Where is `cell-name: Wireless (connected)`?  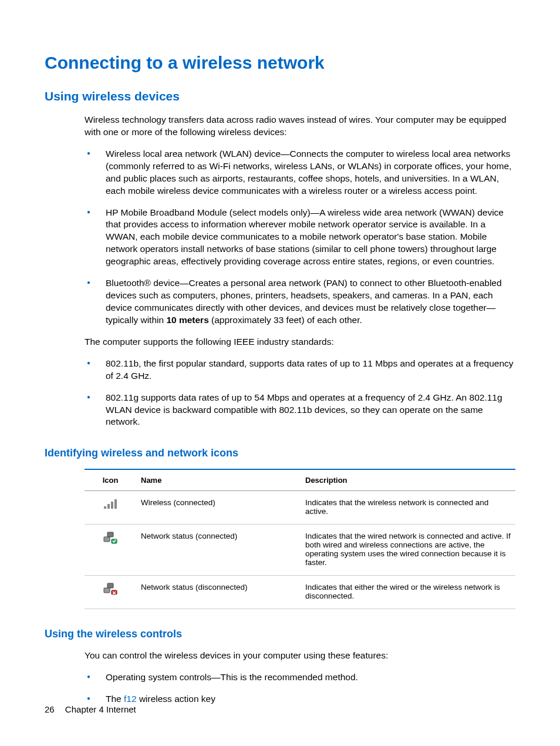 cell-name: Wireless (connected) is located at coordinates (218, 508).